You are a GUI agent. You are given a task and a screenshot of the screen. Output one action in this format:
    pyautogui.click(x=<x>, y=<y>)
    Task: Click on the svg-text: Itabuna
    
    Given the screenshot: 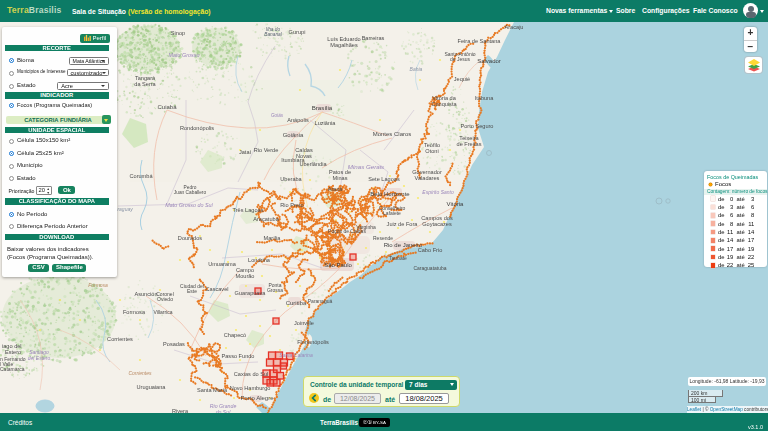 What is the action you would take?
    pyautogui.click(x=485, y=98)
    